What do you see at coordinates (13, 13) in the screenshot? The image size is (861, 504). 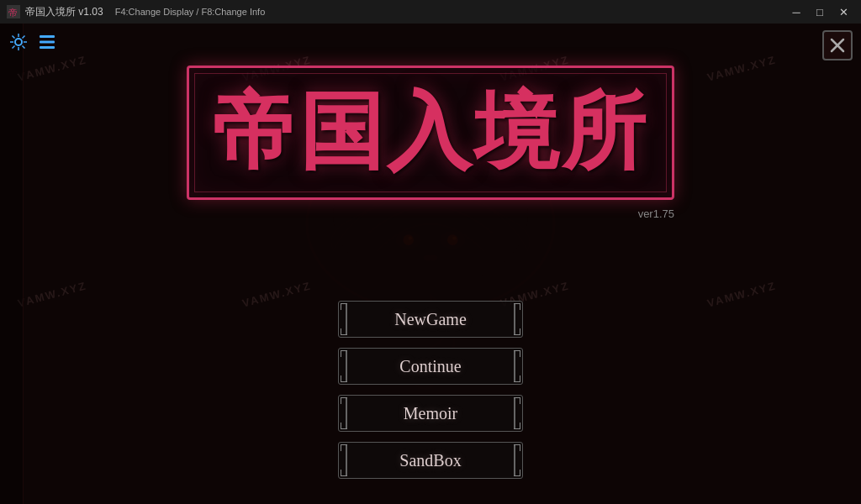 I see `svg-text: 帝` at bounding box center [13, 13].